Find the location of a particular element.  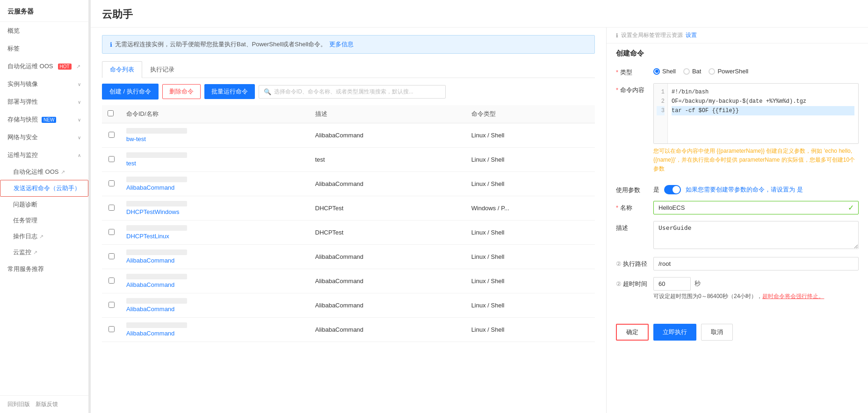

use-params-control: 是 如果您需要创建带参数的命令，请设置为 是 is located at coordinates (756, 189).